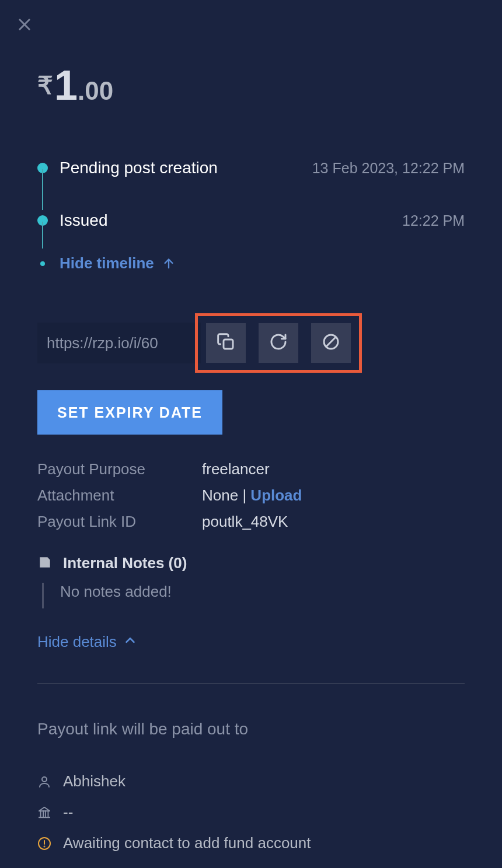  What do you see at coordinates (125, 564) in the screenshot?
I see `internal-notes-label: Internal Notes (0)` at bounding box center [125, 564].